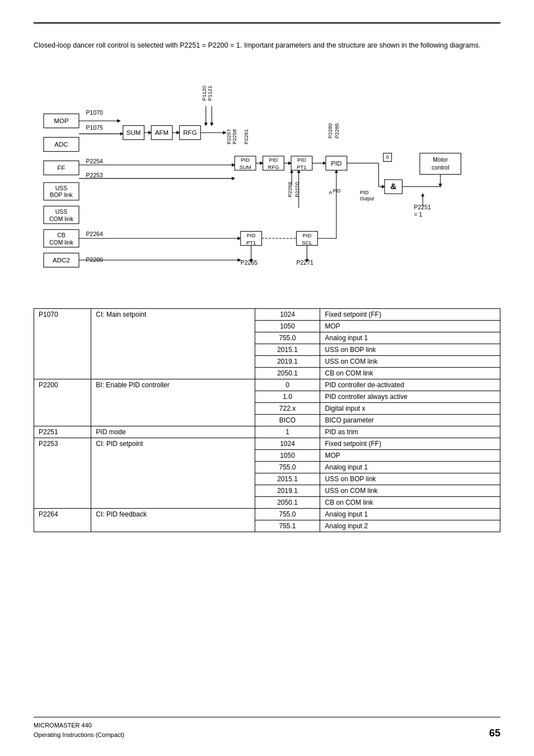 Image resolution: width=534 pixels, height=756 pixels. I want to click on svg-text: ADC2, so click(62, 260).